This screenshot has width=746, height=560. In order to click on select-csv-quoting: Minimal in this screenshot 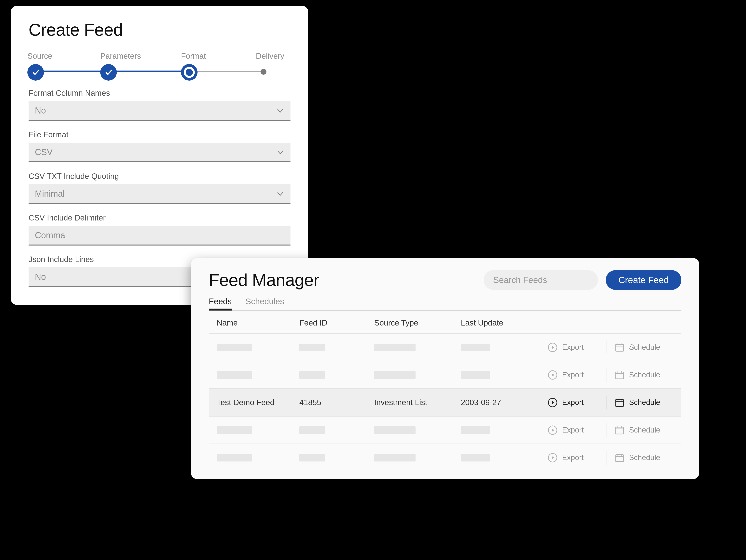, I will do `click(160, 194)`.